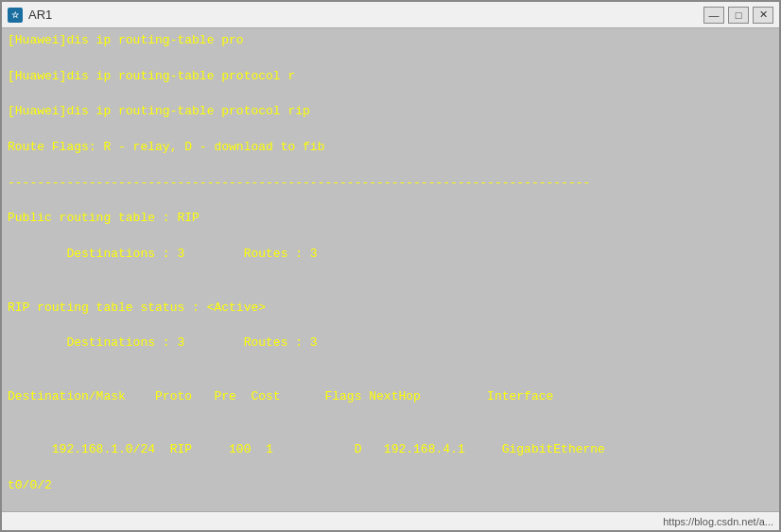 This screenshot has width=781, height=532. What do you see at coordinates (719, 522) in the screenshot?
I see `status-url: https://blog.csdn.net/a...` at bounding box center [719, 522].